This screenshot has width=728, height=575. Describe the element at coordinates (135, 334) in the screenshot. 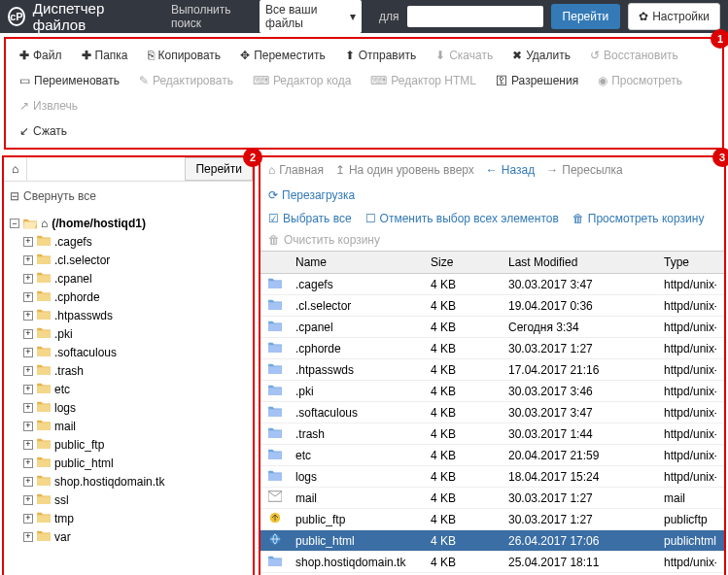

I see `tree-node: +.pki` at that location.